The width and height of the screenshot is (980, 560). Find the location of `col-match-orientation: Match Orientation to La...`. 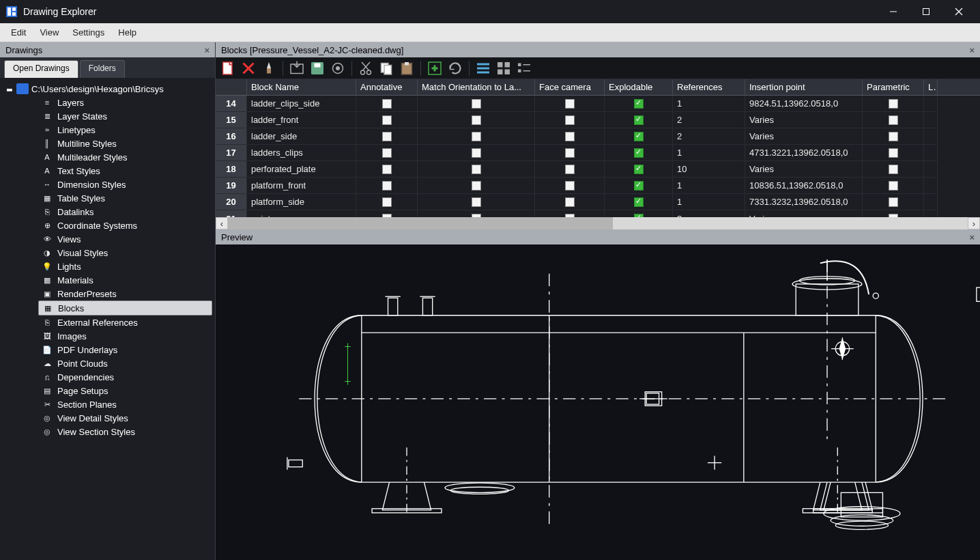

col-match-orientation: Match Orientation to La... is located at coordinates (476, 87).